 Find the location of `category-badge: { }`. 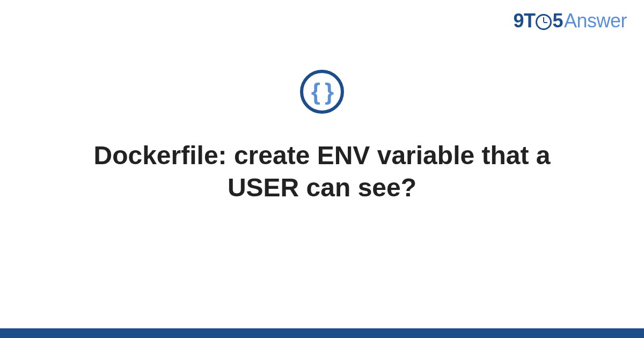

category-badge: { } is located at coordinates (322, 92).